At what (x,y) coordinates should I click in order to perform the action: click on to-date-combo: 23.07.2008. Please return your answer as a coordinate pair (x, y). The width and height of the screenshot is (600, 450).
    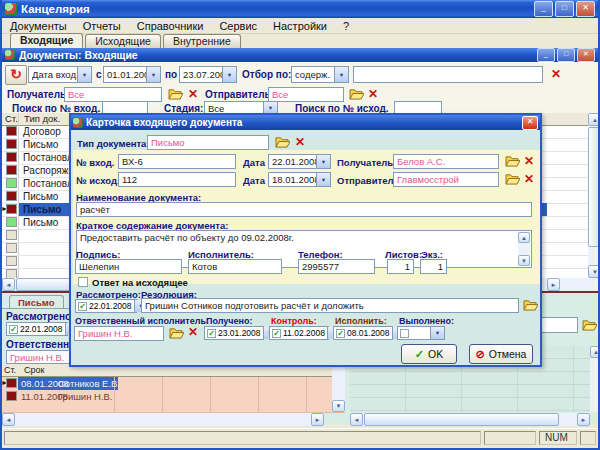
    Looking at the image, I should click on (208, 74).